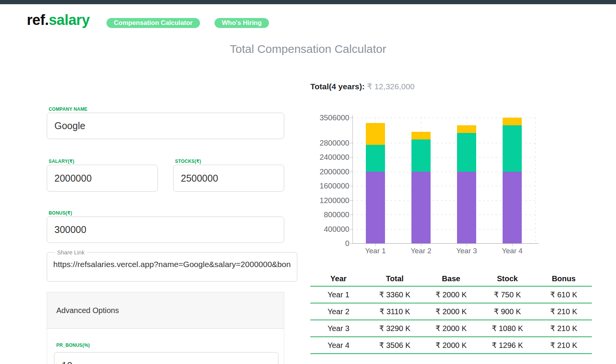 This screenshot has width=616, height=364. Describe the element at coordinates (61, 161) in the screenshot. I see `salary-label: SALARY(₹)` at that location.